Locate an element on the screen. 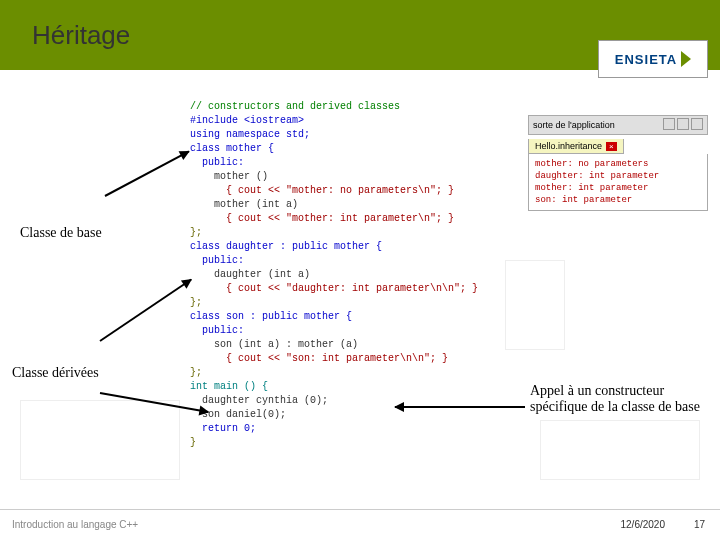 The height and width of the screenshot is (540, 720). footer-date: 12/6/2020 is located at coordinates (644, 524).